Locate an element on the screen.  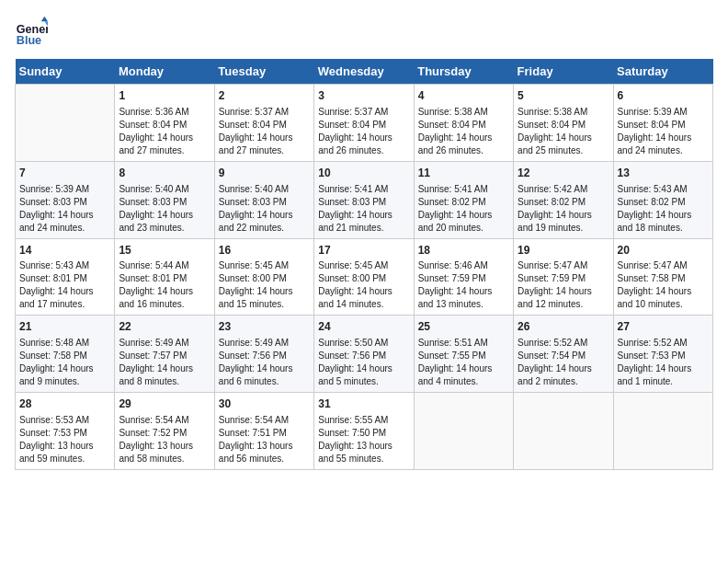
calendar-cell: 6Sunrise: 5:39 AM Sunset: 8:04 PM Daylig… is located at coordinates (663, 123).